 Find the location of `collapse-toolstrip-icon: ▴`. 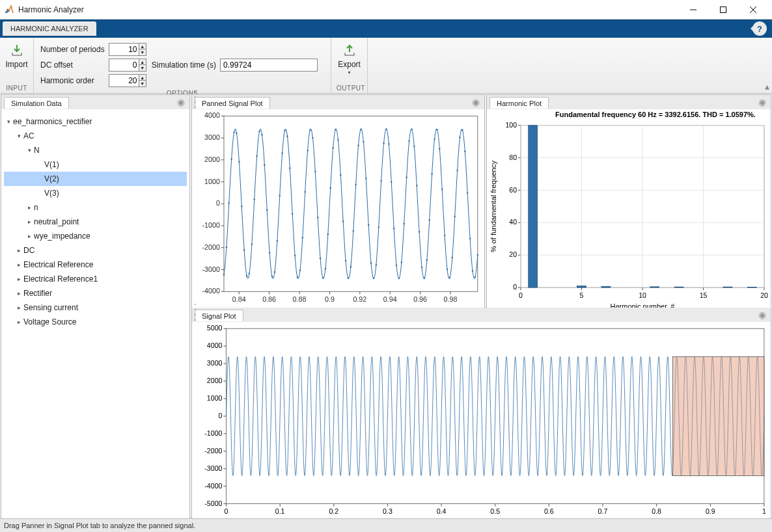

collapse-toolstrip-icon: ▴ is located at coordinates (767, 86).